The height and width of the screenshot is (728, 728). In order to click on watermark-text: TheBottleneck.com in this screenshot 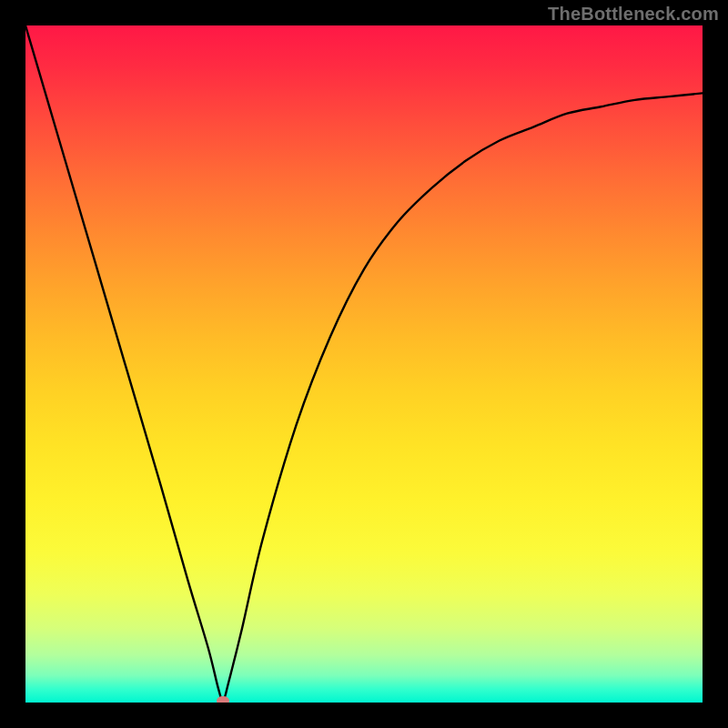, I will do `click(633, 15)`.